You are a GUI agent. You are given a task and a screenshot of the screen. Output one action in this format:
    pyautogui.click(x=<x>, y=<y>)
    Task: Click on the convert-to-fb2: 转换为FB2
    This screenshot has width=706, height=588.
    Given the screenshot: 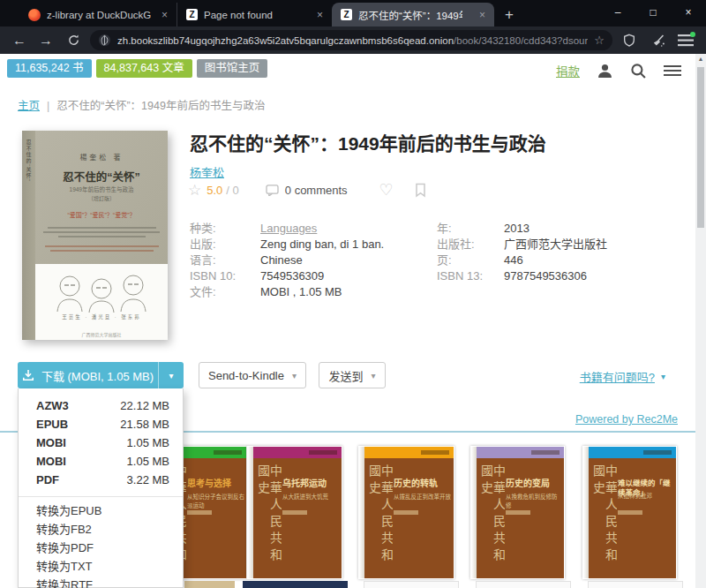 What is the action you would take?
    pyautogui.click(x=101, y=530)
    